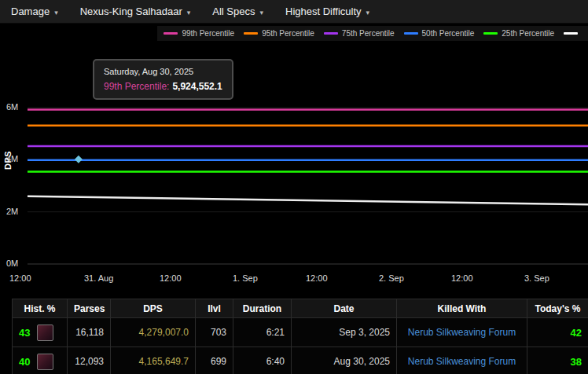  What do you see at coordinates (197, 86) in the screenshot?
I see `tooltip-value: 5,924,552.1` at bounding box center [197, 86].